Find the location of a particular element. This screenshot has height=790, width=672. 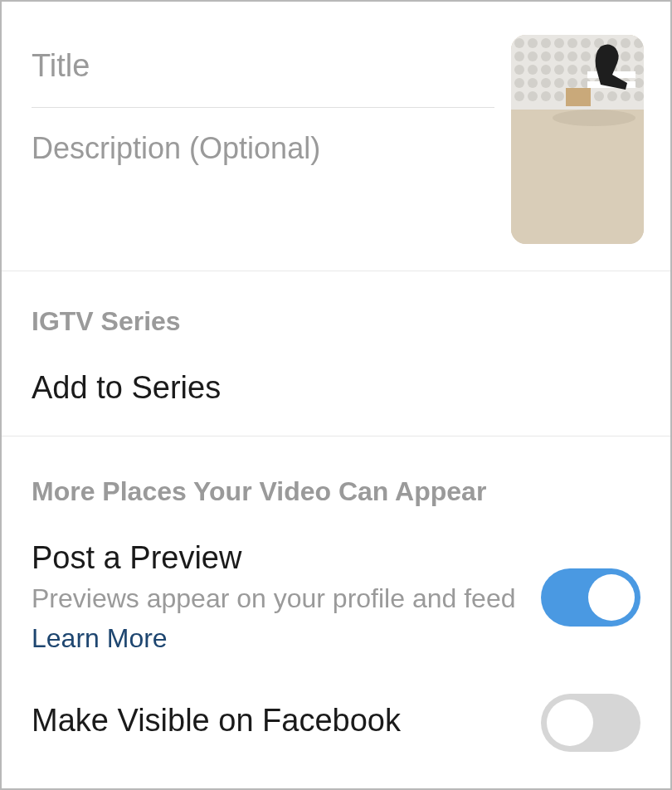

title-input is located at coordinates (263, 68).